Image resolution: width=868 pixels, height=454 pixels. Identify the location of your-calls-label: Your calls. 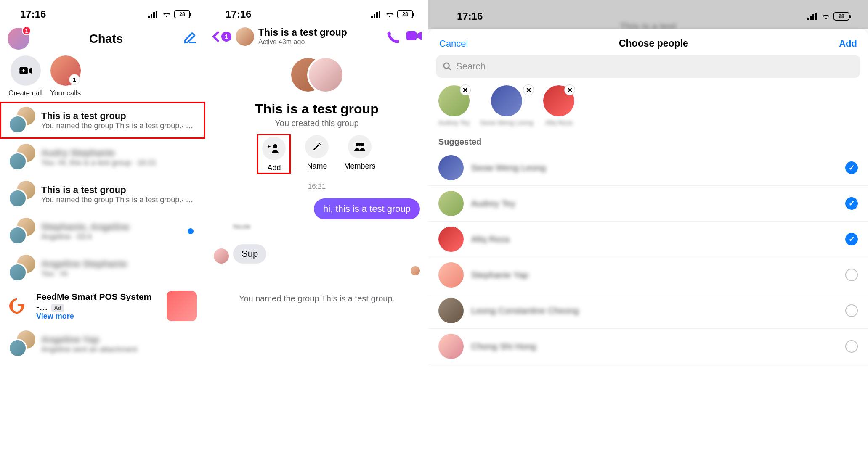
(66, 93).